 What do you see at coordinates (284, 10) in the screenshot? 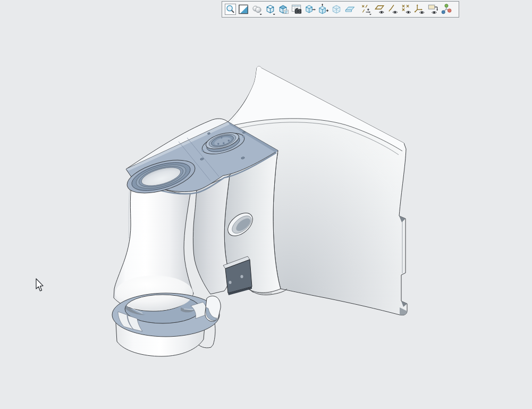
I see `display-style-icon` at bounding box center [284, 10].